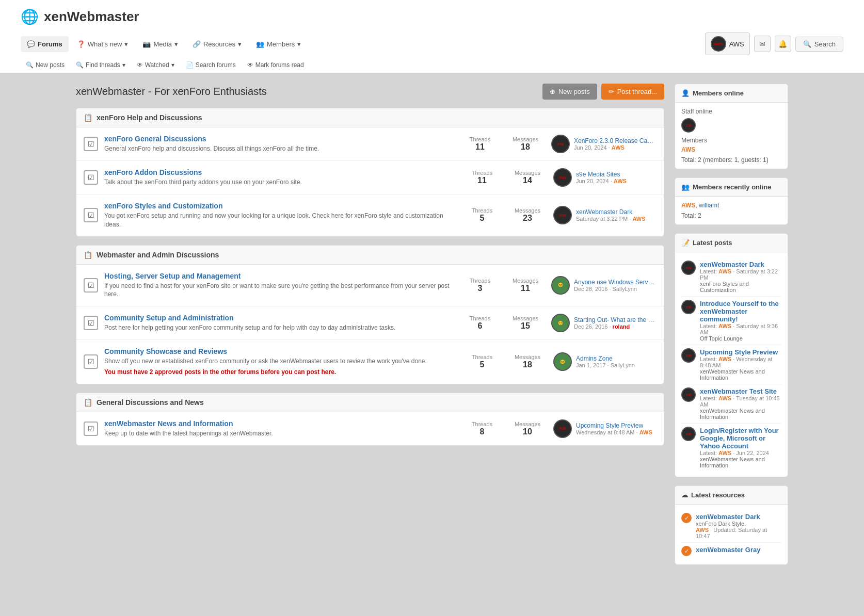  Describe the element at coordinates (570, 92) in the screenshot. I see `new-posts-button: ⊕ New posts` at that location.